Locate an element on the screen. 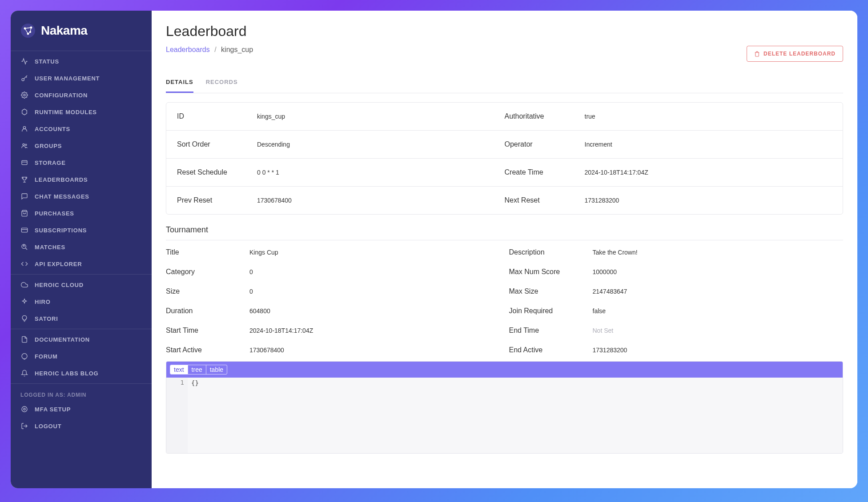  sidebar-item-hiro: HIRO is located at coordinates (81, 302).